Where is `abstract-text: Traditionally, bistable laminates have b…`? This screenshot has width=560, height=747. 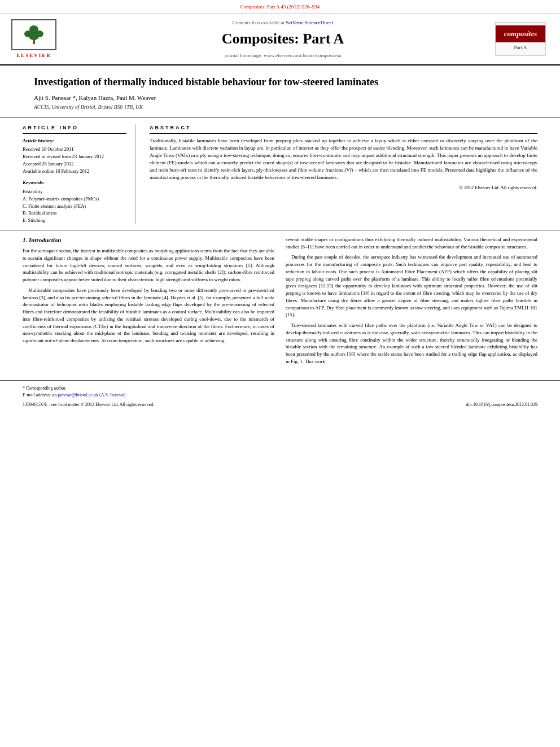 abstract-text: Traditionally, bistable laminates have b… is located at coordinates (343, 159).